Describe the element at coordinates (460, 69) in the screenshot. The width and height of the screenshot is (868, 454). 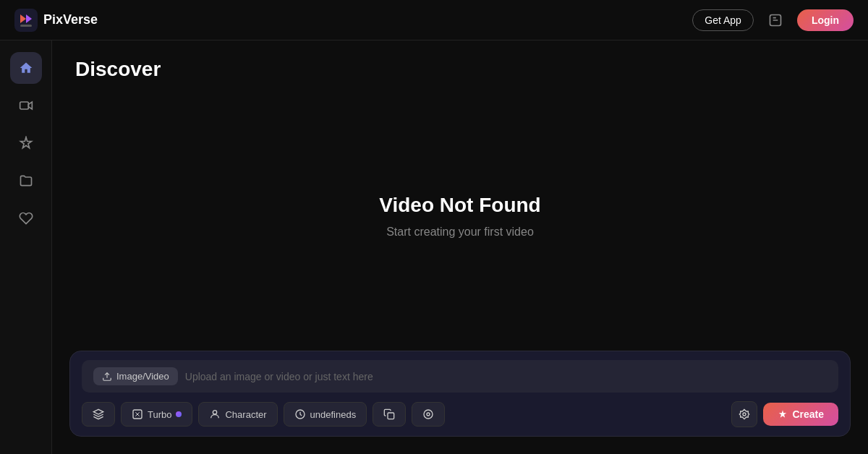
I see `page-title: Discover` at that location.